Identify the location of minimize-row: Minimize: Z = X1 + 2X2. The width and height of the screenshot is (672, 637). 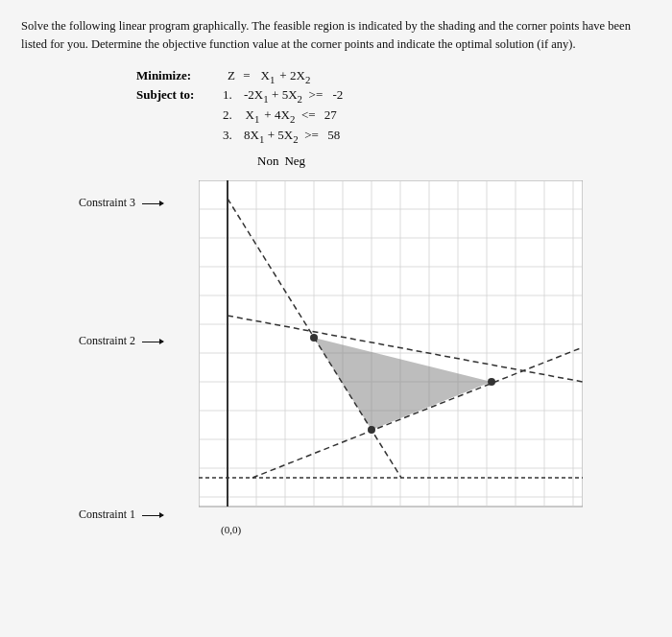
(394, 77).